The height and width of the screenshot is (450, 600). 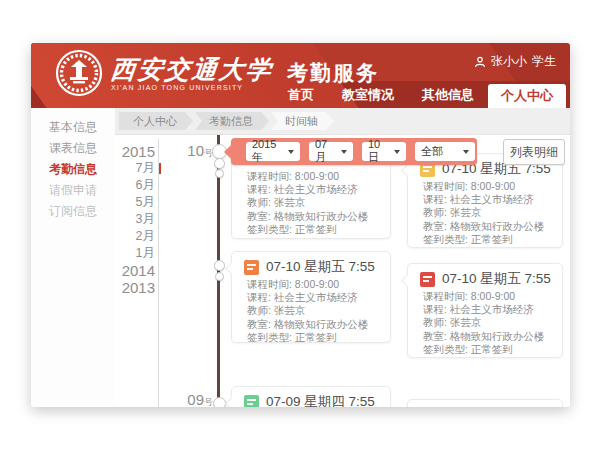 What do you see at coordinates (232, 121) in the screenshot?
I see `breadcrumb-item-考勤信息: 考勤信息` at bounding box center [232, 121].